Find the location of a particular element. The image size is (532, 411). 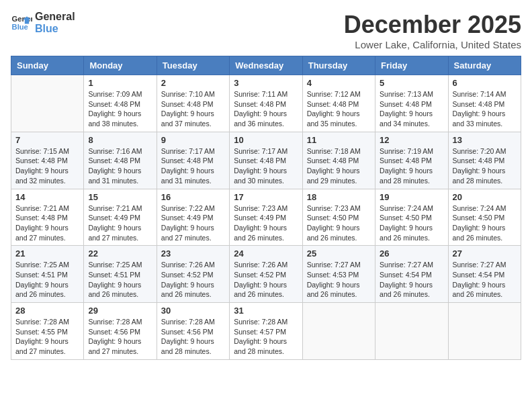

day-number: 9 is located at coordinates (193, 140).